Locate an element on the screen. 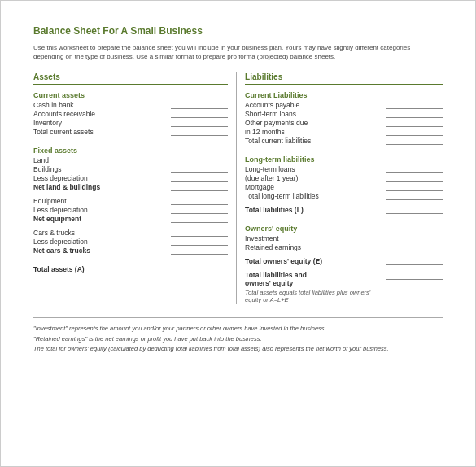 The width and height of the screenshot is (476, 467). item-label-bold: Net equipment is located at coordinates (101, 219).